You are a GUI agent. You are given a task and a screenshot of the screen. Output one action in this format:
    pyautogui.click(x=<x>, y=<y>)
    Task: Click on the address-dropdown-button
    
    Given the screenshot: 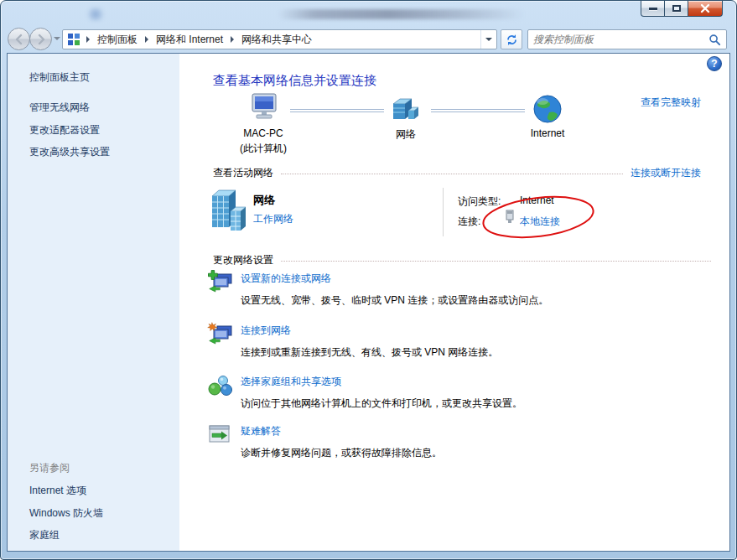 What is the action you would take?
    pyautogui.click(x=488, y=39)
    